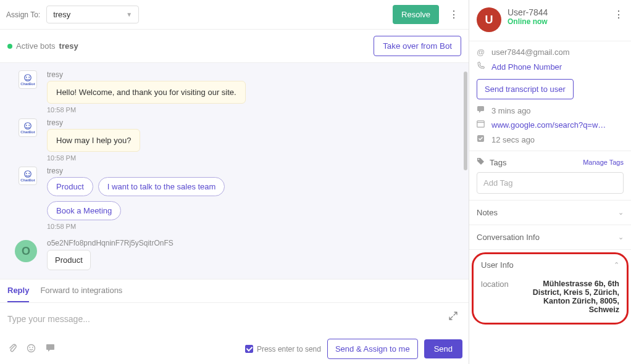 This screenshot has height=364, width=631. What do you see at coordinates (616, 265) in the screenshot?
I see `chevron-up-icon: ⌃` at bounding box center [616, 265].